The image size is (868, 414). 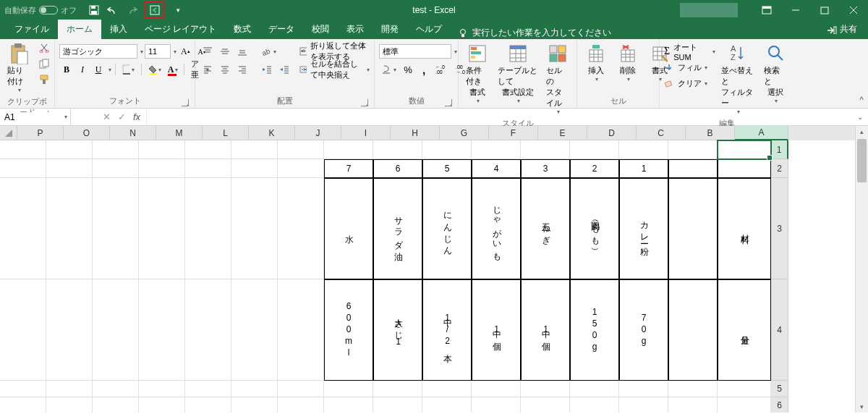 I want to click on save-icon, so click(x=94, y=10).